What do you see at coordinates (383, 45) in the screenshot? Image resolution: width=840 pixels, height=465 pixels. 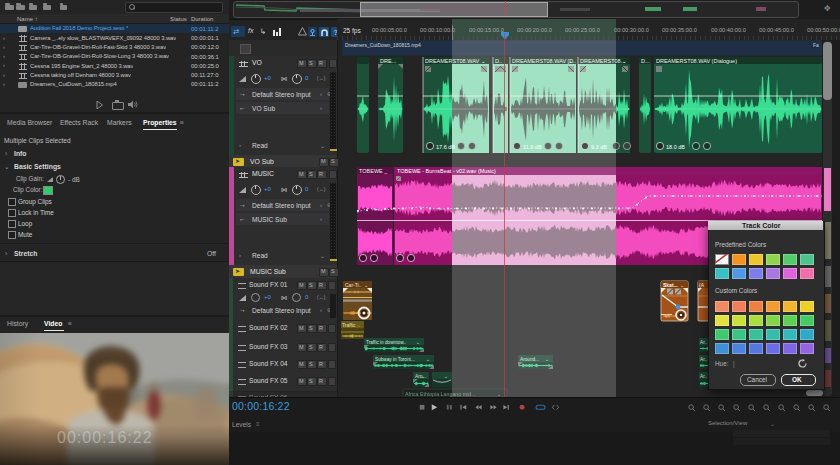 I see `svg-text: Dreamers_CutDown_180815.mp4` at bounding box center [383, 45].